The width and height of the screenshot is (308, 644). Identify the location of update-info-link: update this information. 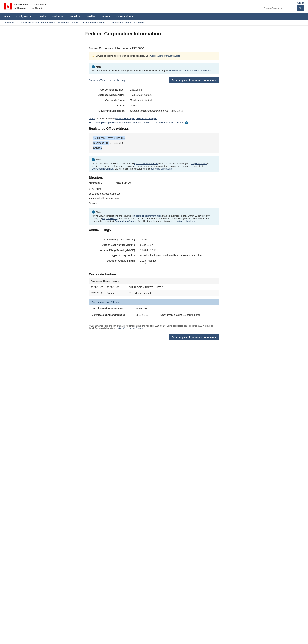
(146, 164).